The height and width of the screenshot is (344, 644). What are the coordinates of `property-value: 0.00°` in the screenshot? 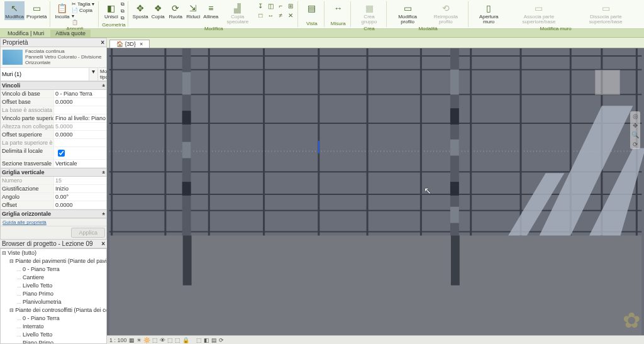 It's located at (80, 197).